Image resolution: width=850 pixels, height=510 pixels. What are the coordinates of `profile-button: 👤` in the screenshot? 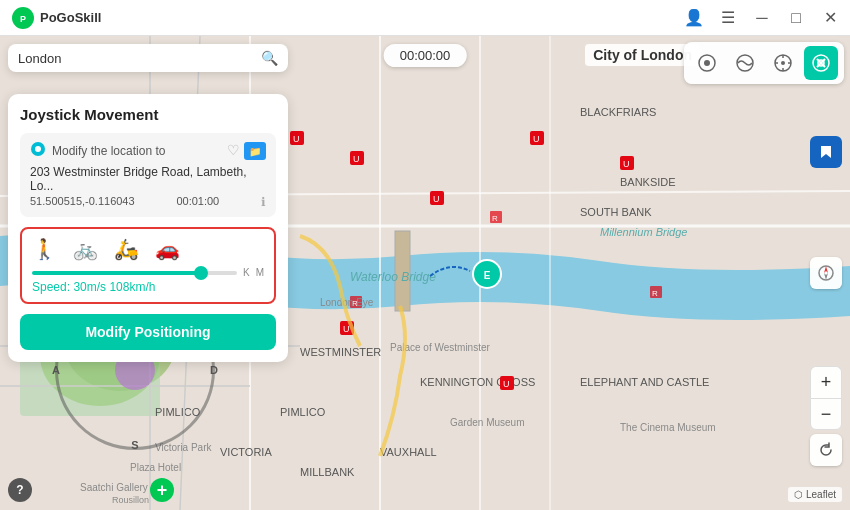 It's located at (694, 18).